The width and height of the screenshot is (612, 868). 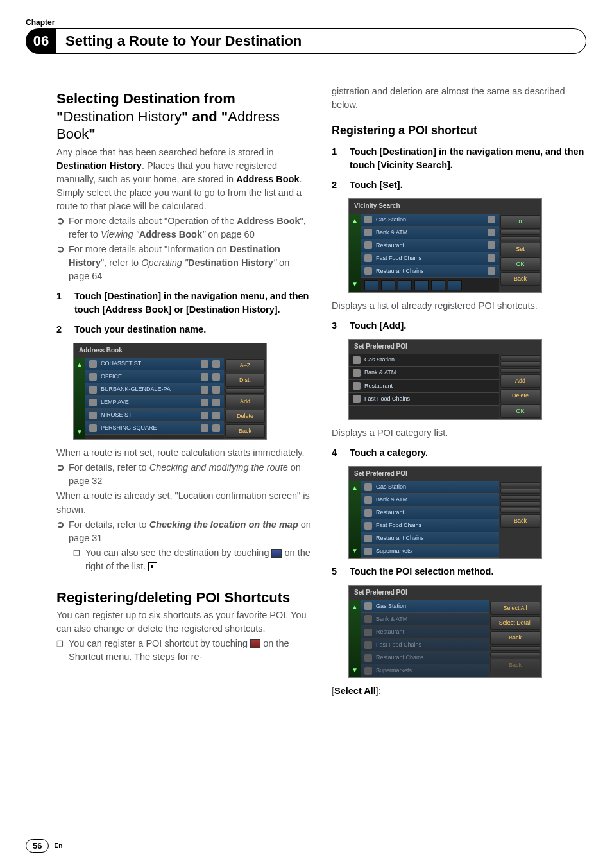 What do you see at coordinates (183, 330) in the screenshot?
I see `left-step-2: 2 Touch your destination name.` at bounding box center [183, 330].